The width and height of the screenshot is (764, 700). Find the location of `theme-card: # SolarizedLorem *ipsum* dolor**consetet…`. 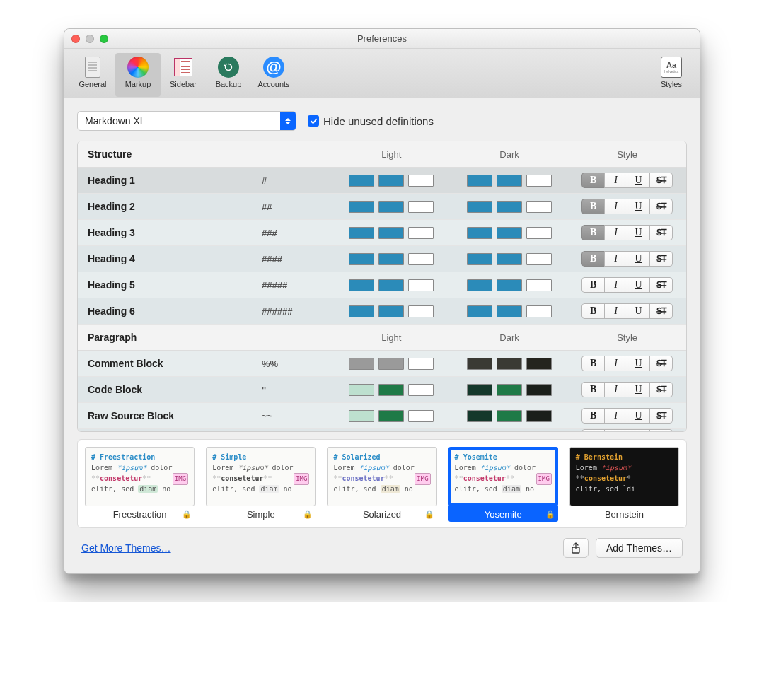

theme-card: # SolarizedLorem *ipsum* dolor**consetet… is located at coordinates (382, 484).